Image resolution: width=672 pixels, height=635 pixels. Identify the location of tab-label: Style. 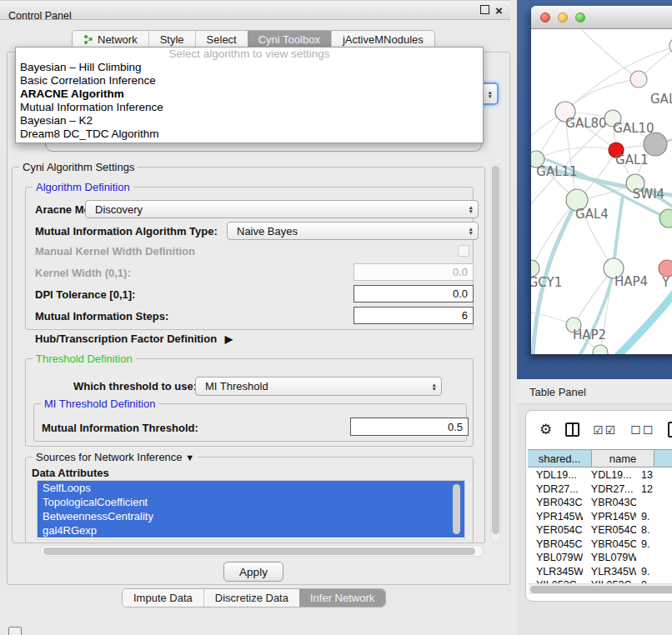
(172, 40).